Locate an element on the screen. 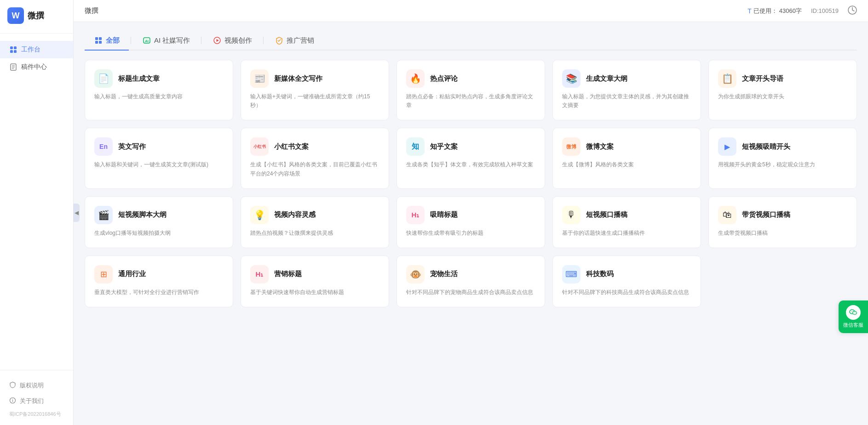 Image resolution: width=868 pixels, height=425 pixels. logo-text: 微撰 is located at coordinates (36, 16).